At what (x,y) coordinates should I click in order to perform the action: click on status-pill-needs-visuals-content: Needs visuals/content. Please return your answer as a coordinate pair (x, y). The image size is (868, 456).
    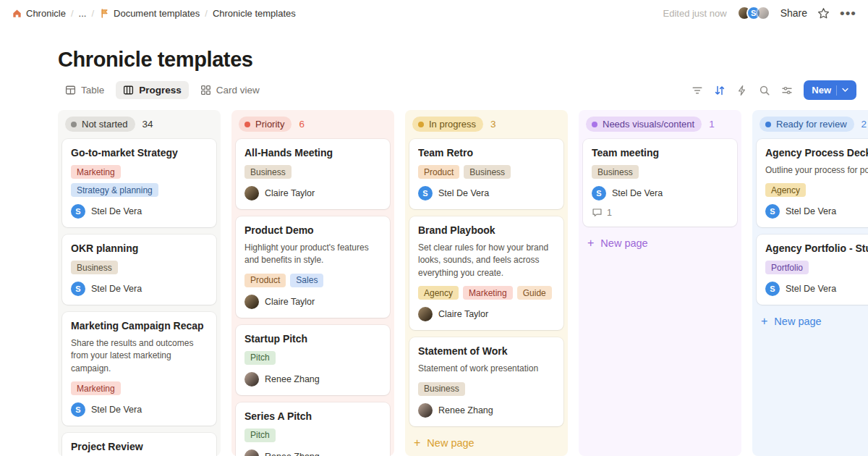
    Looking at the image, I should click on (644, 124).